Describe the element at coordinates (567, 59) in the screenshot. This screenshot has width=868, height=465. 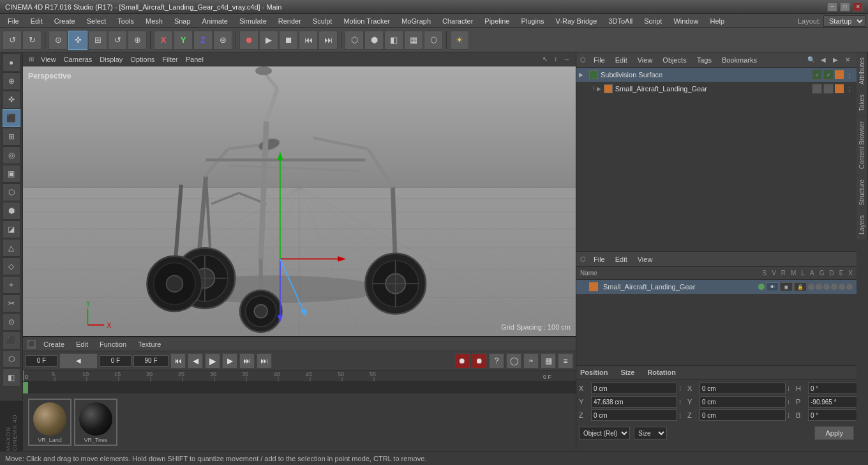
I see `vp-ctrl-3: ↔` at that location.